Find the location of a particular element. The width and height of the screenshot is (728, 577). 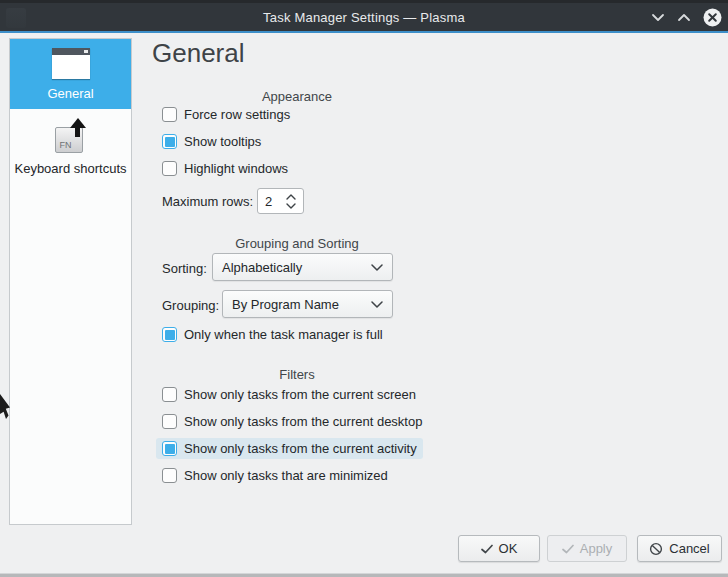

max-rows-label: Maximum rows: is located at coordinates (208, 202).